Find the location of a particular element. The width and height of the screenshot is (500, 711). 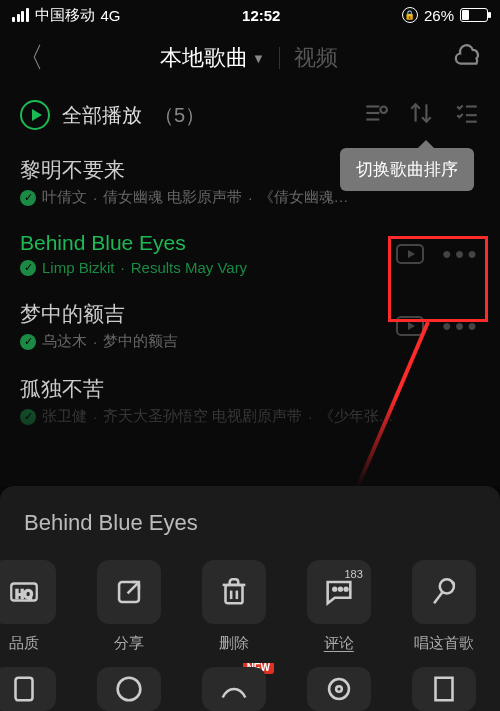

tab-local-label: 本地歌曲 is located at coordinates (204, 58).